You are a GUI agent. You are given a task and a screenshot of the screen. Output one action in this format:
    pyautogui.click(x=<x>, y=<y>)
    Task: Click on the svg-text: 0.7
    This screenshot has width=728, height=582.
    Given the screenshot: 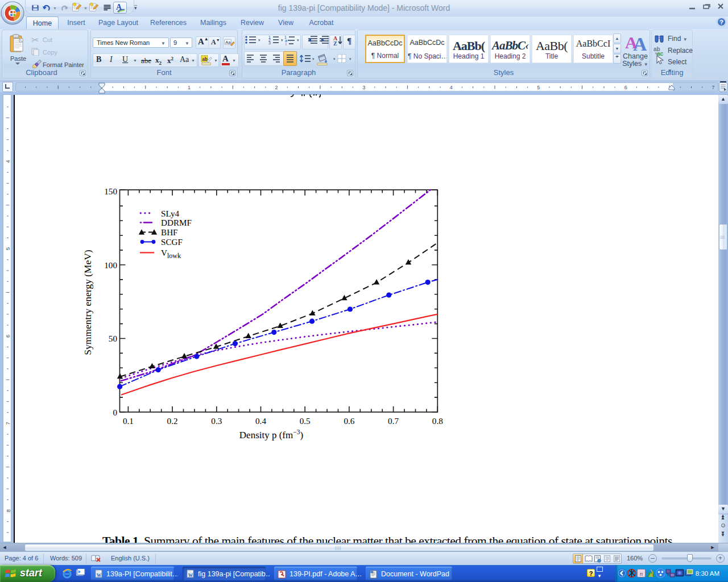 What is the action you would take?
    pyautogui.click(x=394, y=421)
    